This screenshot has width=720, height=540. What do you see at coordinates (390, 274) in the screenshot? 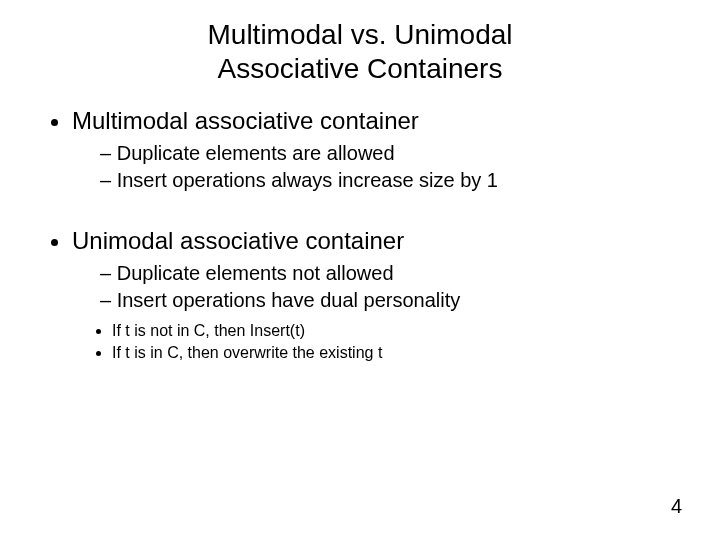
I see `section-2-sub-1: Duplicate elements not allowed` at bounding box center [390, 274].